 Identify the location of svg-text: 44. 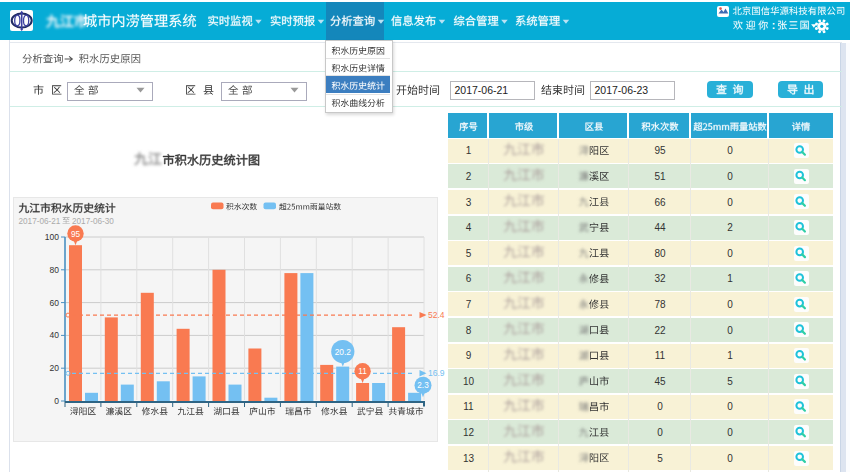
(660, 228).